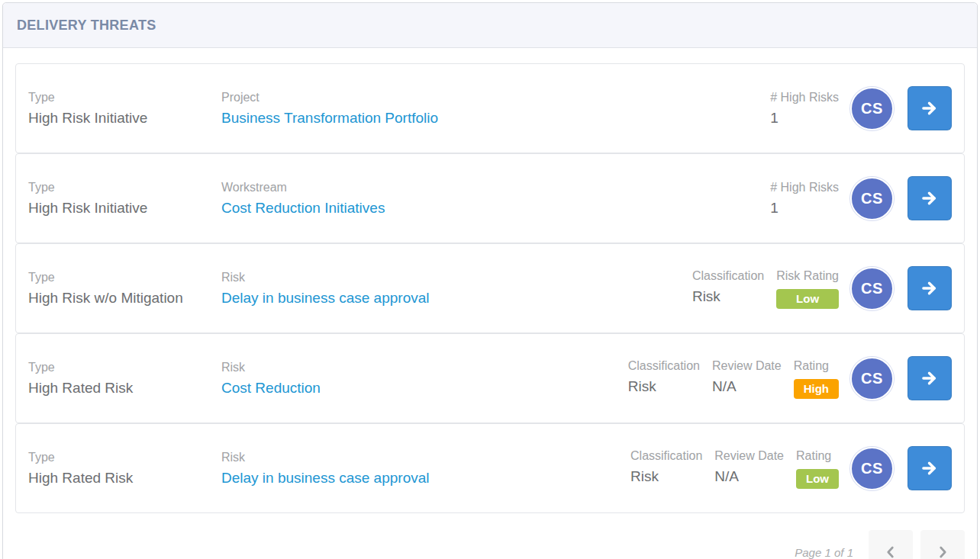 This screenshot has height=559, width=980. What do you see at coordinates (424, 378) in the screenshot?
I see `subject-column: Risk Cost Reduction` at bounding box center [424, 378].